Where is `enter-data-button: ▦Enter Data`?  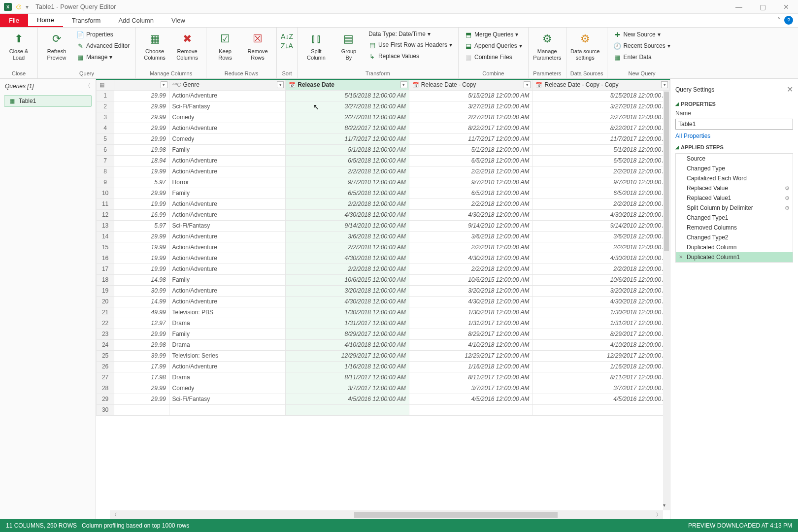 enter-data-button: ▦Enter Data is located at coordinates (641, 57).